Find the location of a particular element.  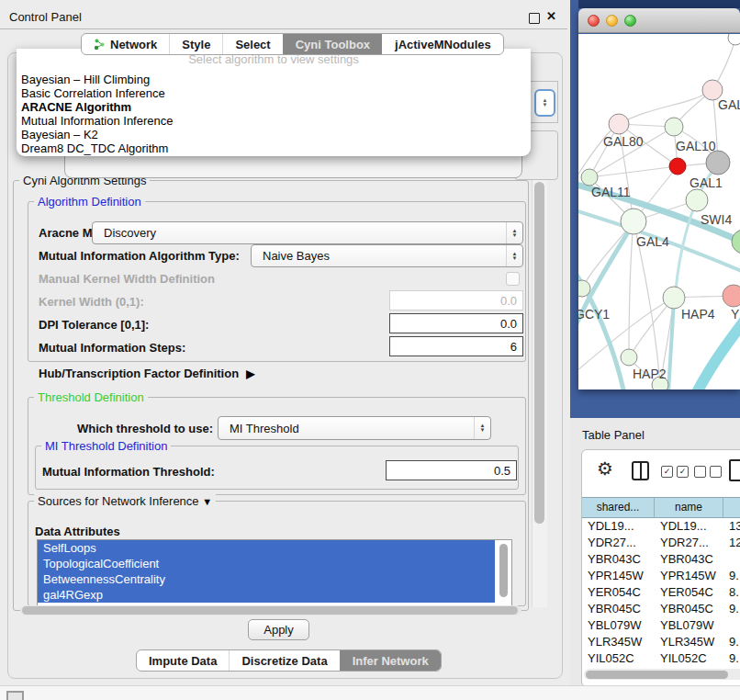

algorithm-option: Bayesian – K2 is located at coordinates (274, 134).